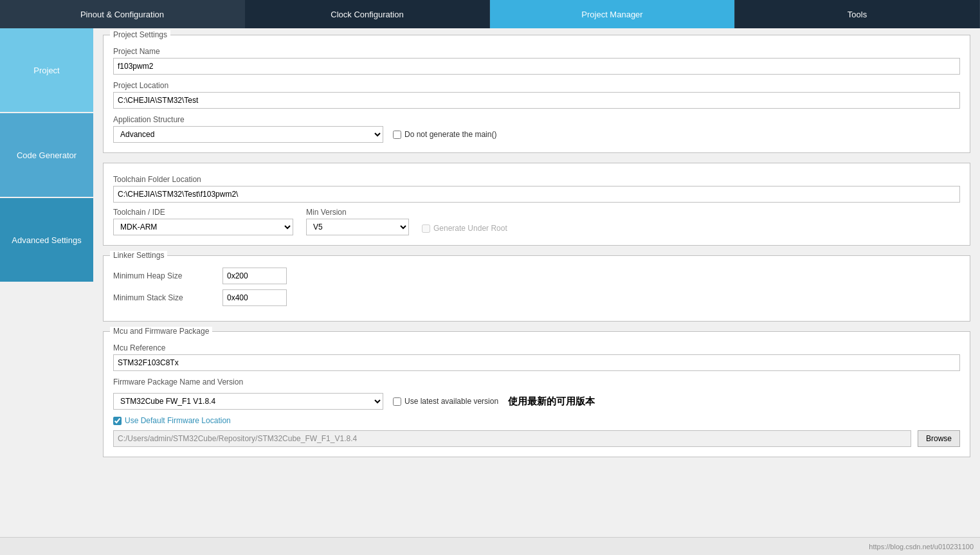 This screenshot has width=980, height=555. I want to click on generate-under-root-col: Generate Under Root, so click(464, 230).